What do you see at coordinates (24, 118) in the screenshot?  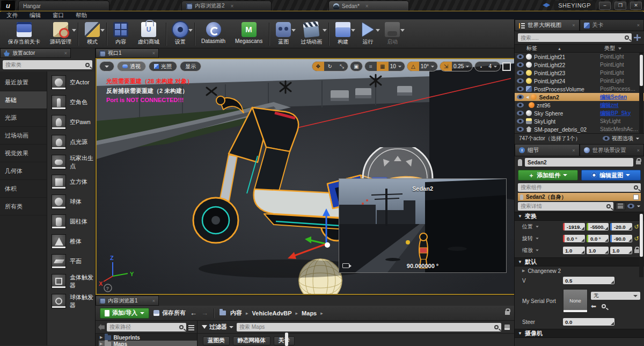 I see `category-lights: 光源` at bounding box center [24, 118].